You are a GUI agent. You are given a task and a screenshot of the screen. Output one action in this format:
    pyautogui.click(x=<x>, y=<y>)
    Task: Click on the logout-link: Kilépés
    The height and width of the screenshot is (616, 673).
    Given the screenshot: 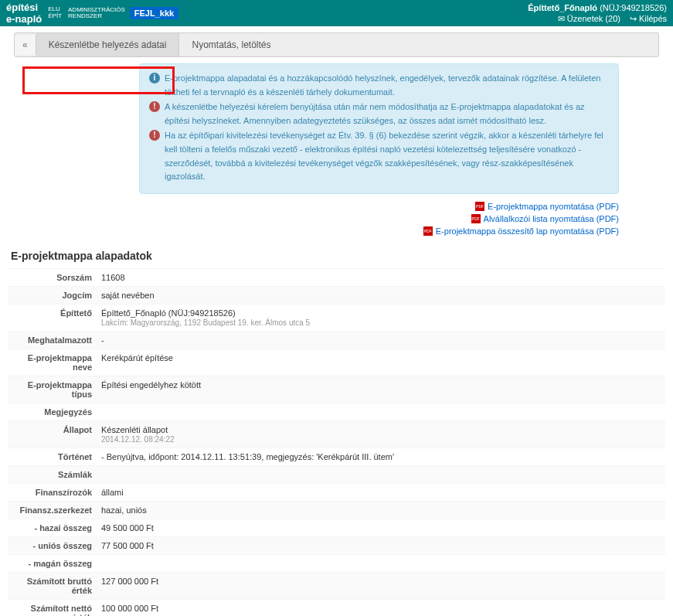 What is the action you would take?
    pyautogui.click(x=648, y=19)
    